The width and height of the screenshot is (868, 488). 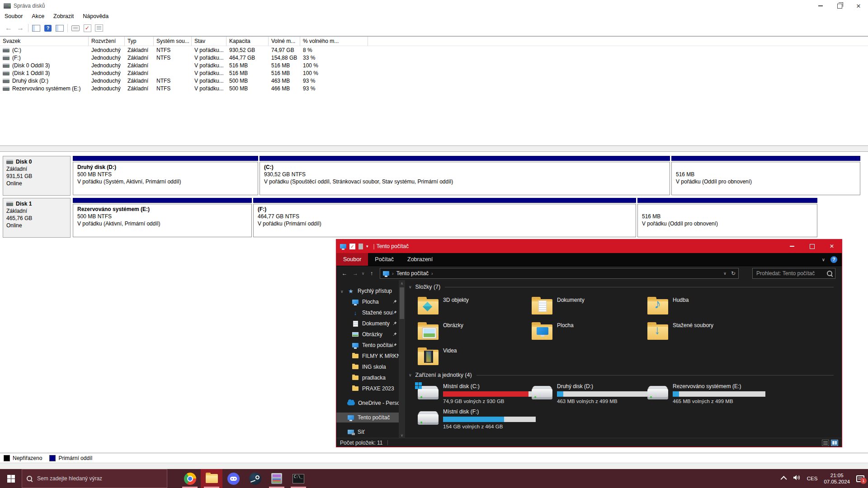 What do you see at coordinates (481, 394) in the screenshot?
I see `drive-tile-c: Místní disk (C:) 74,9 GB volných z 930 G…` at bounding box center [481, 394].